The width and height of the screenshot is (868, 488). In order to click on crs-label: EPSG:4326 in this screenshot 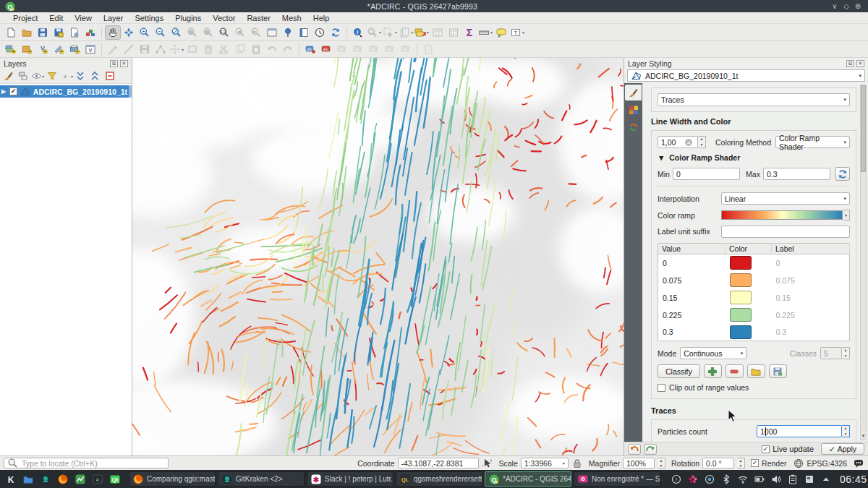, I will do `click(827, 463)`.